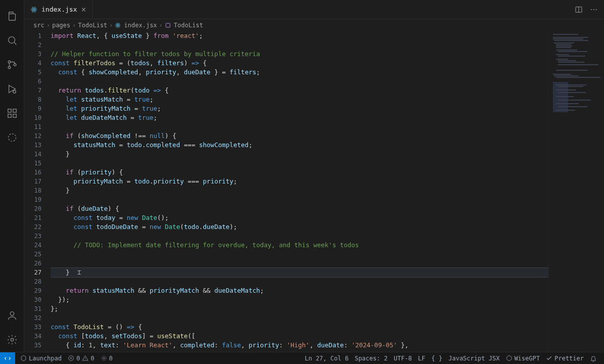  What do you see at coordinates (314, 10) in the screenshot?
I see `tab-bar: index.jsx ×` at bounding box center [314, 10].